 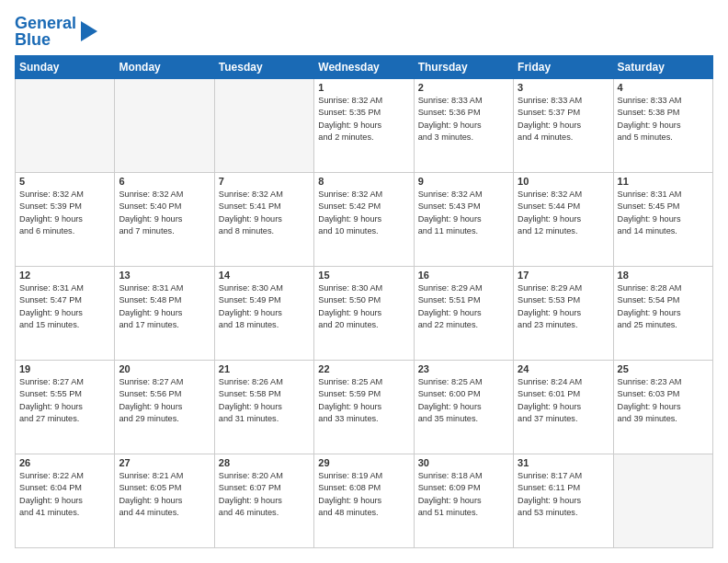 I want to click on calendar-cell: 14Sunrise: 8:30 AM Sunset: 5:49 PM Dayli…, so click(x=264, y=314).